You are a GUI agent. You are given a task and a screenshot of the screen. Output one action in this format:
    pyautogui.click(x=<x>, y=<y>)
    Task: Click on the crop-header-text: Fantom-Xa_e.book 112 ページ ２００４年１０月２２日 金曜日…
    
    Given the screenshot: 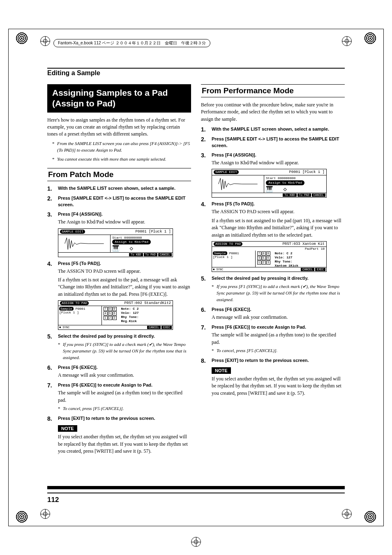 What is the action you would take?
    pyautogui.click(x=132, y=43)
    